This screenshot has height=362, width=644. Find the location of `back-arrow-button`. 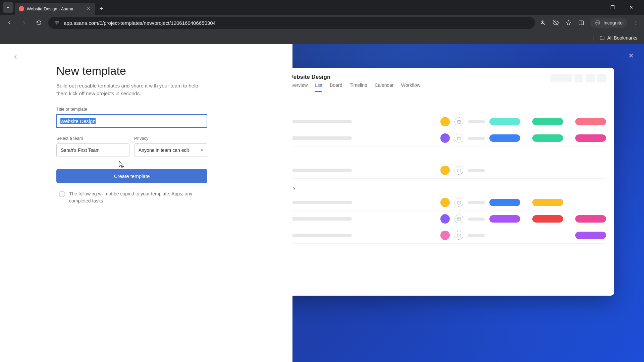

back-arrow-button is located at coordinates (15, 57).